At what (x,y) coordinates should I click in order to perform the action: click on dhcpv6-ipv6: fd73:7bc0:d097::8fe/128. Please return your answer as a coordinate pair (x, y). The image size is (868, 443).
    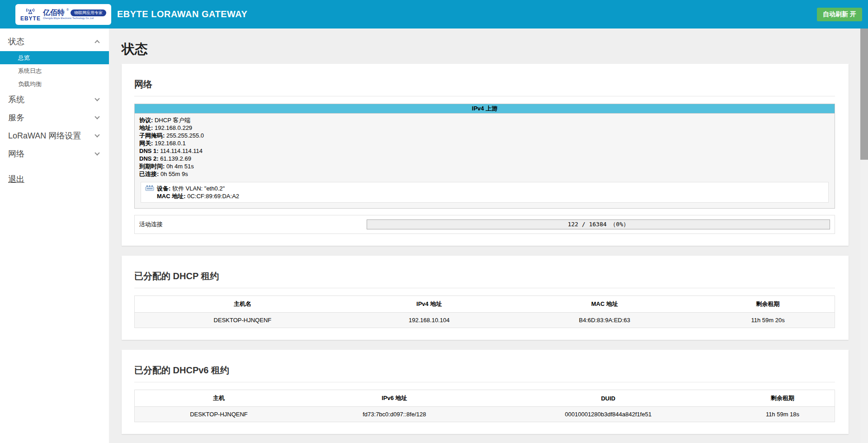
    Looking at the image, I should click on (394, 414).